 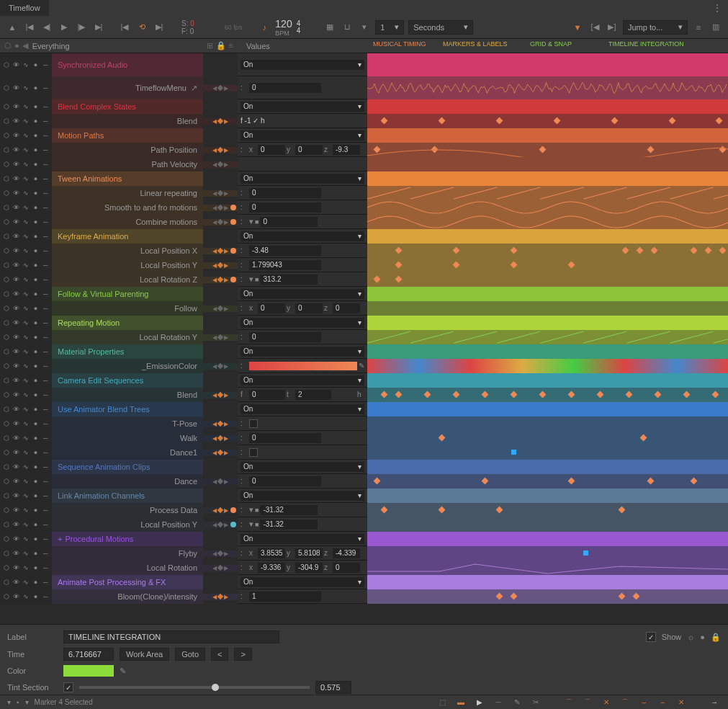 I want to click on marker-musical-timing: MUSICAL TIMING, so click(x=400, y=44).